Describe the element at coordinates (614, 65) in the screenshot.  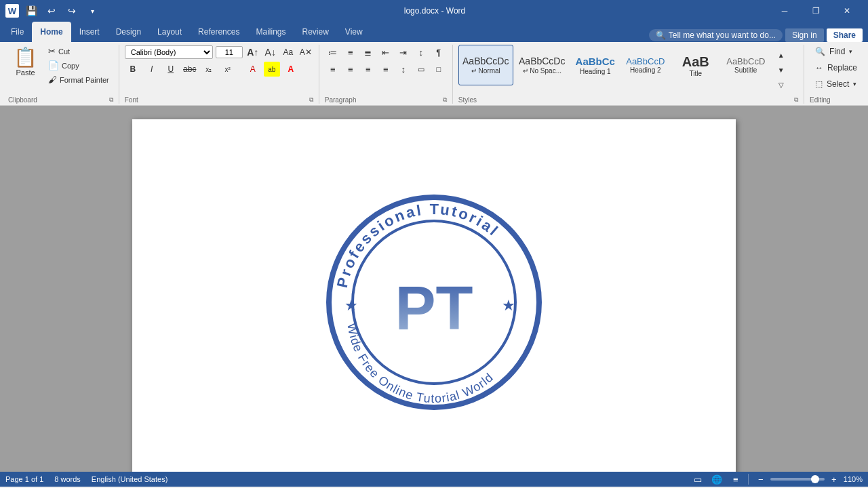
I see `styles-gallery: AaBbCcDc ↵ Normal AaBbCcDc ↵ No Spac... …` at that location.